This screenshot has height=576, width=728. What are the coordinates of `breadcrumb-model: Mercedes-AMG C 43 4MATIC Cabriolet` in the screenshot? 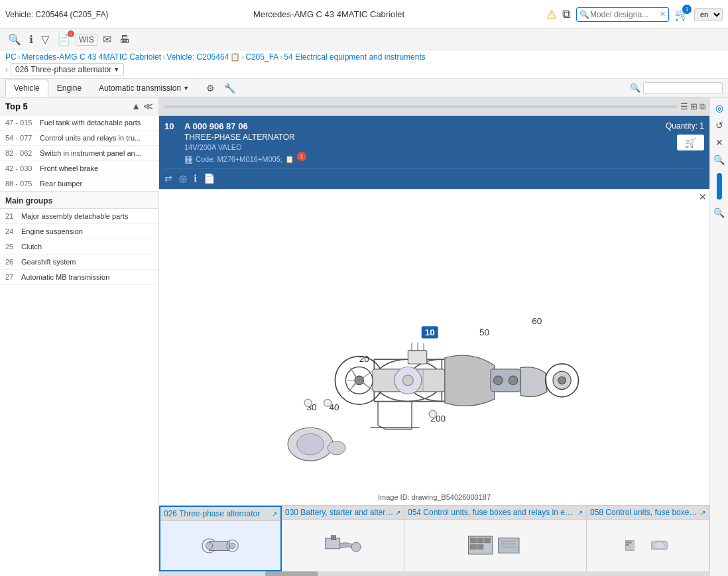 It's located at (91, 57).